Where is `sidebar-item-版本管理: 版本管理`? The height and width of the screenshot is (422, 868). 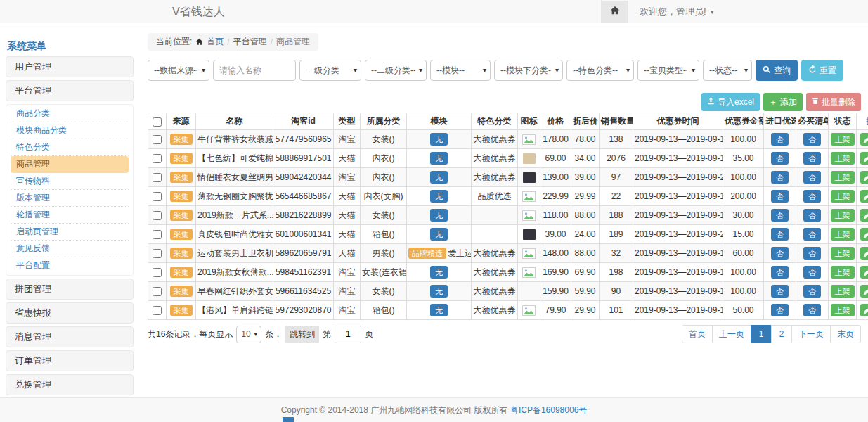
sidebar-item-版本管理: 版本管理 is located at coordinates (70, 198).